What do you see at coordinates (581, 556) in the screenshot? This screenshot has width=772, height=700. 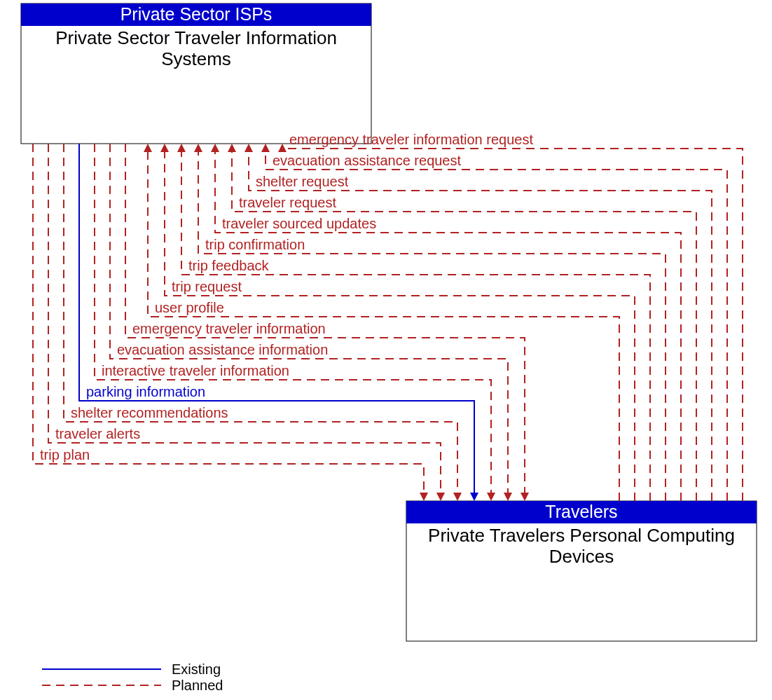 I see `entity-bottom-body-line2: Devices` at bounding box center [581, 556].